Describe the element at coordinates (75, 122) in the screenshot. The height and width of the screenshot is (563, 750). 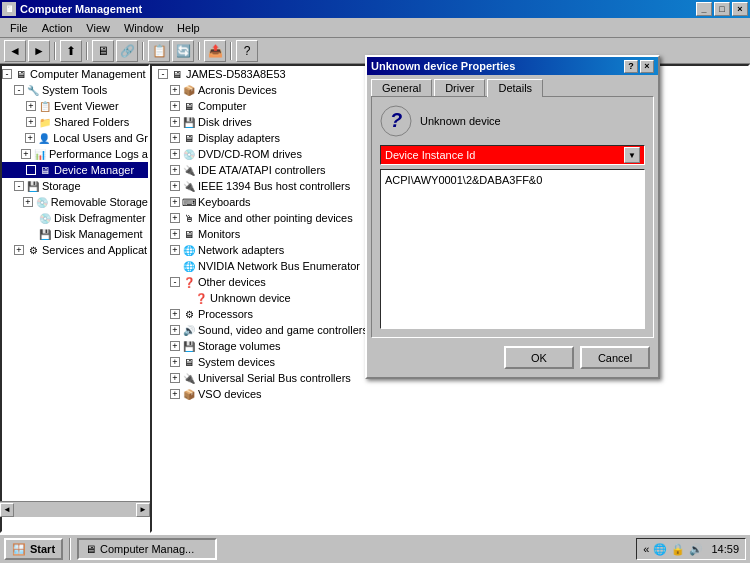
I see `tree-item-shared-folders: + 📁 Shared Folders` at that location.